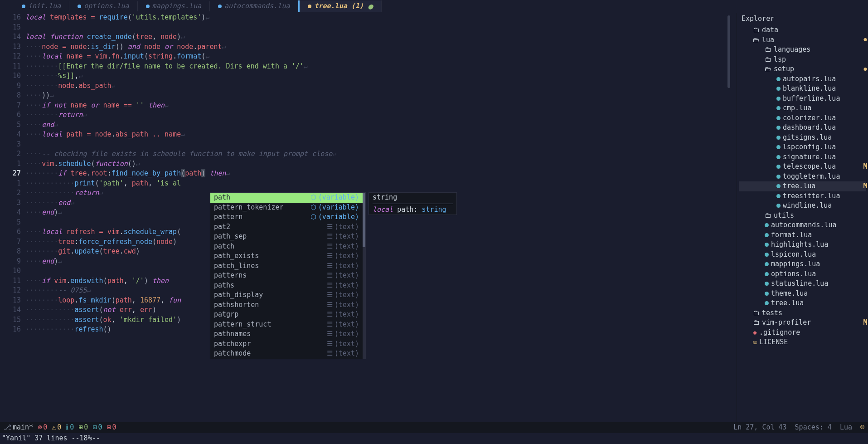 Image resolution: width=868 pixels, height=444 pixels. Describe the element at coordinates (381, 135) in the screenshot. I see `code-line: ····local path = node.abs_path .. name↵` at that location.